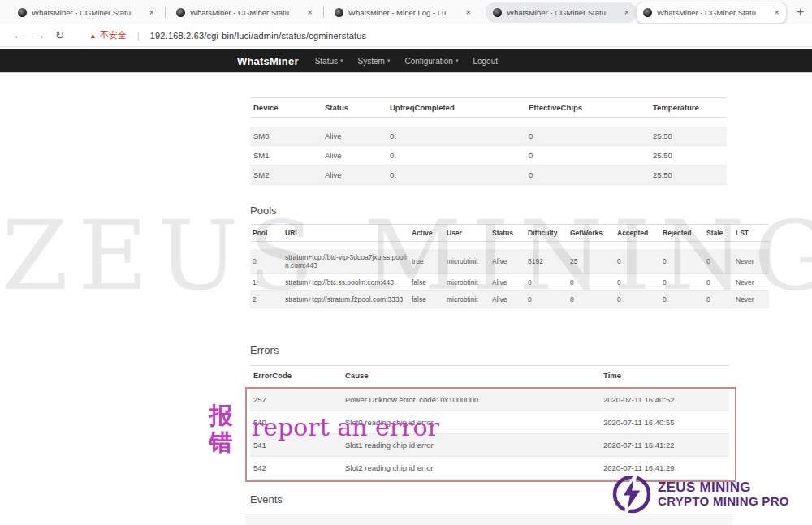 The height and width of the screenshot is (525, 812). What do you see at coordinates (723, 501) in the screenshot?
I see `zeus-logo-line2: CRYPTO MINING PRO` at bounding box center [723, 501].